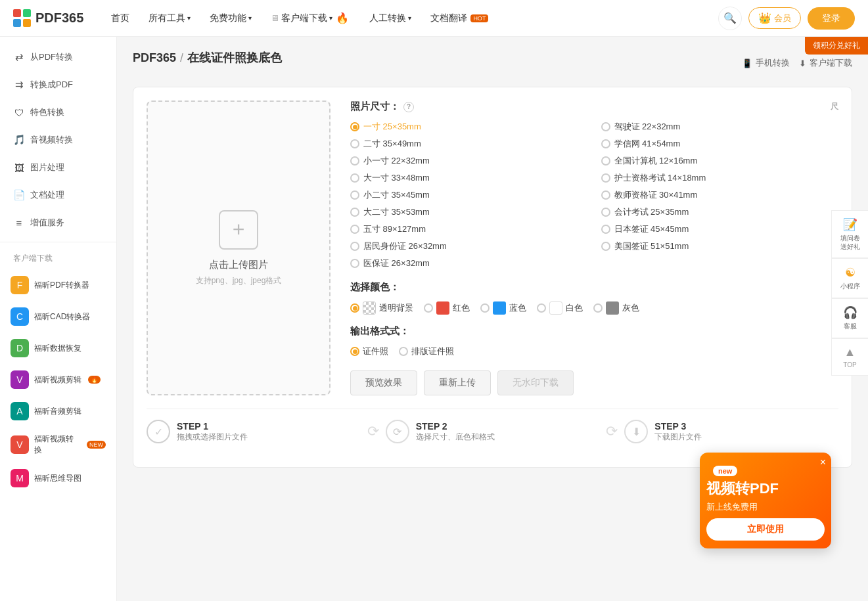 This screenshot has height=601, width=868. Describe the element at coordinates (765, 509) in the screenshot. I see `promo-subtitle: 新上线免费用` at that location.